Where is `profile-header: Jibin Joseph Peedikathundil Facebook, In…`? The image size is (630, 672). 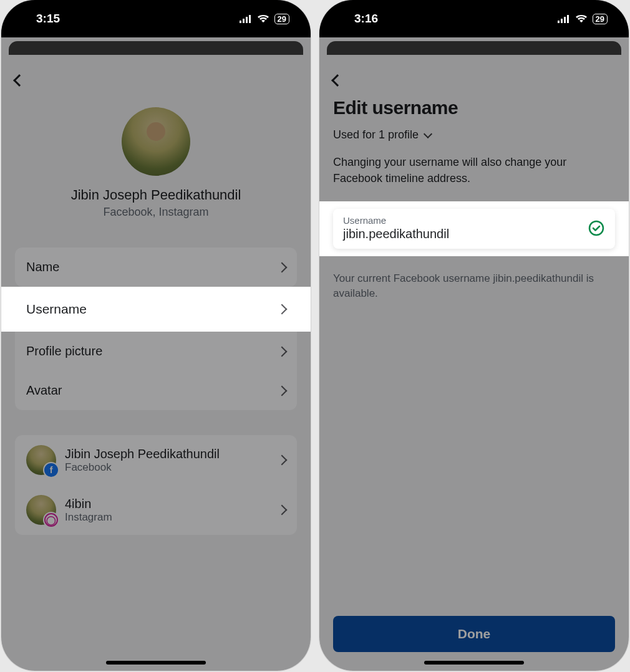
profile-header: Jibin Joseph Peedikathundil Facebook, In… is located at coordinates (156, 165).